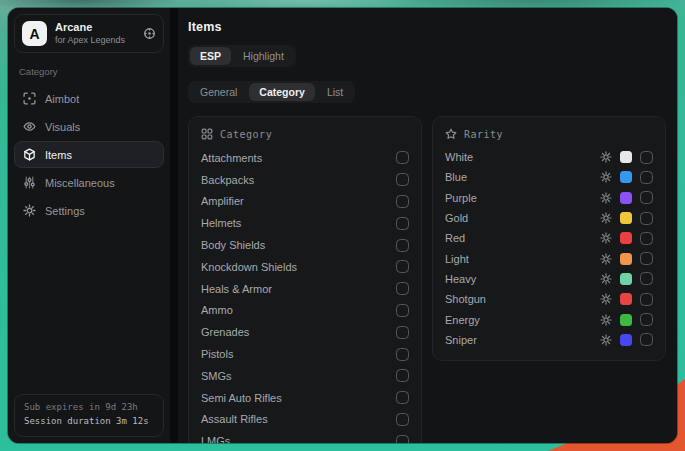  Describe the element at coordinates (89, 154) in the screenshot. I see `sidebar-nav: AimbotVisualsItemsMiscellaneousSettings` at that location.